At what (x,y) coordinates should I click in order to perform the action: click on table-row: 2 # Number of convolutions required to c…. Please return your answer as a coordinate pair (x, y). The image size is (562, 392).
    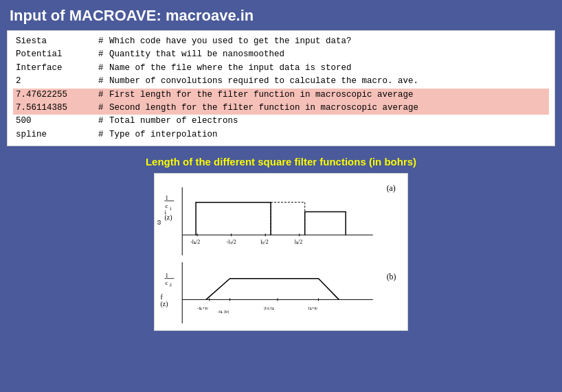
    Looking at the image, I should click on (281, 81).